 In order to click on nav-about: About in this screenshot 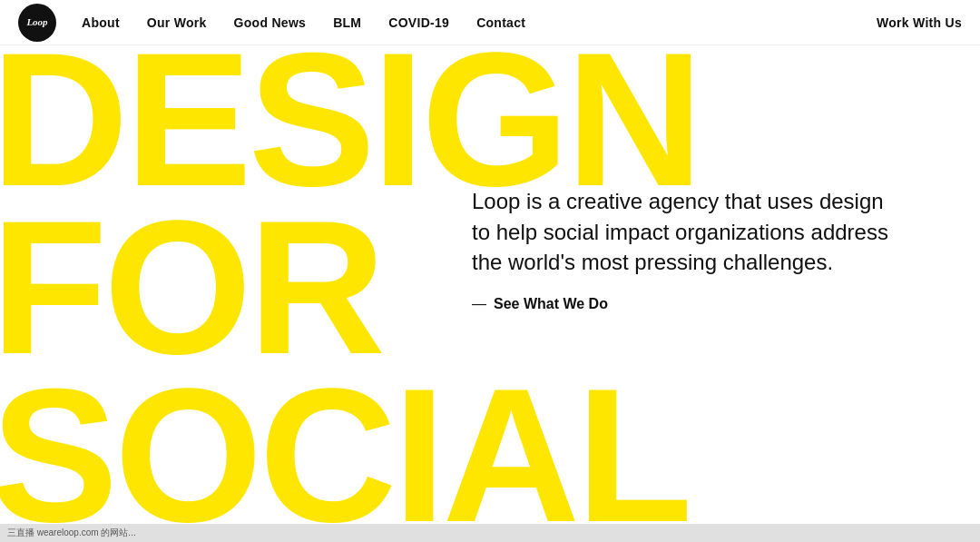, I will do `click(101, 23)`.